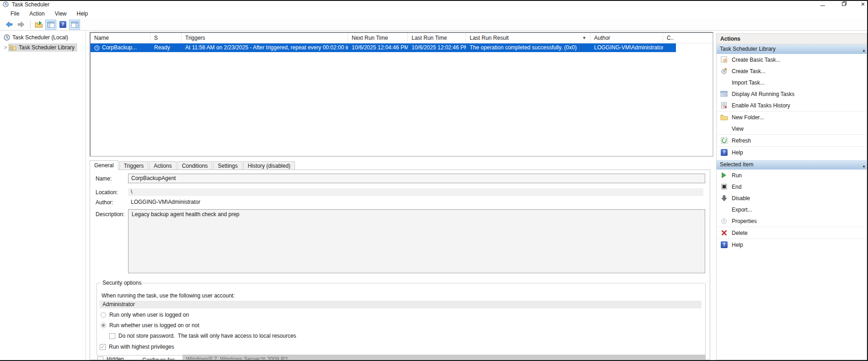 This screenshot has height=361, width=868. What do you see at coordinates (688, 38) in the screenshot?
I see `column-header-created: C..` at bounding box center [688, 38].